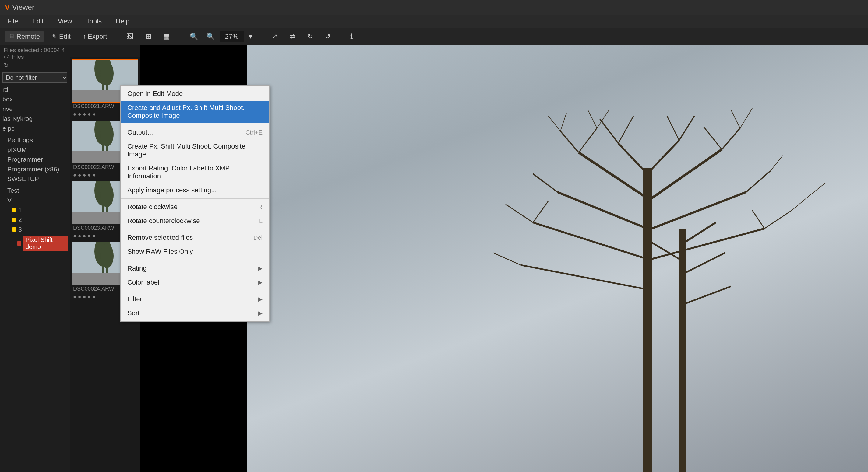 The height and width of the screenshot is (472, 868). I want to click on zoom-out-icon: 🔍, so click(194, 36).